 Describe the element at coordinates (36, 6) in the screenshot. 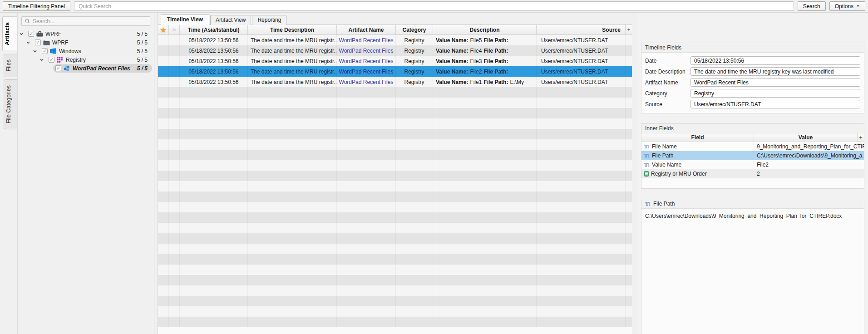

I see `timeline-filtering-panel-button: Timeline Filtering Panel` at that location.